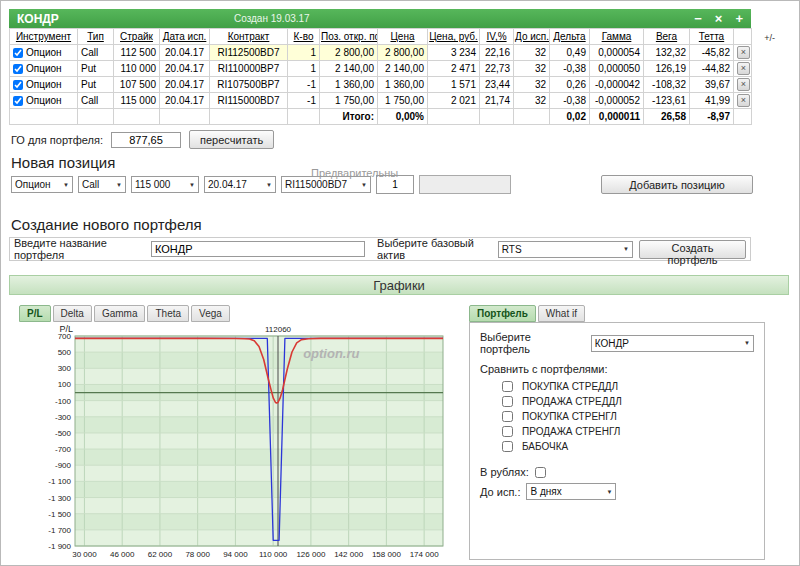 This screenshot has width=800, height=566. I want to click on type-select: Call ▼, so click(102, 184).